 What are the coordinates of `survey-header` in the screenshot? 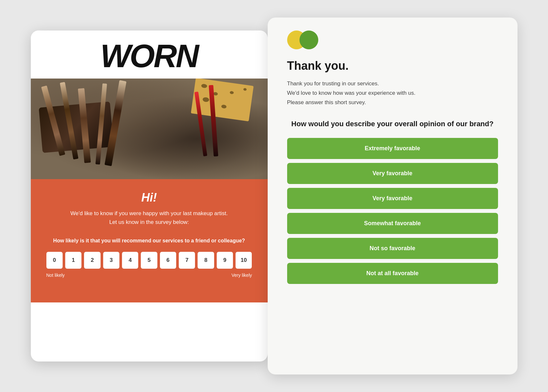 It's located at (393, 37).